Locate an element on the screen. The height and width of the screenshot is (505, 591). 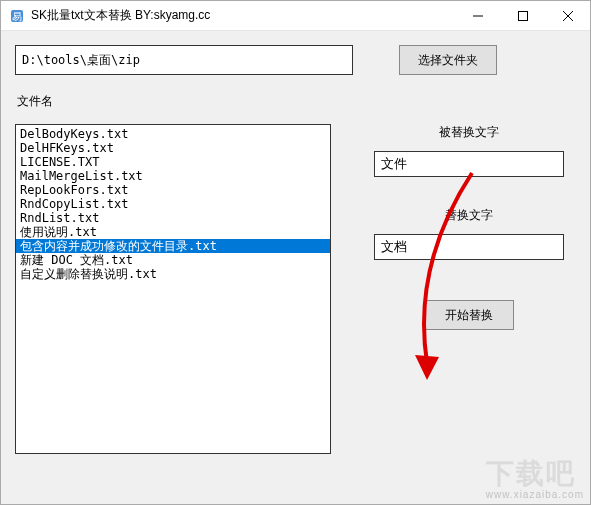
list-item: DelHFKeys.txt is located at coordinates (173, 148).